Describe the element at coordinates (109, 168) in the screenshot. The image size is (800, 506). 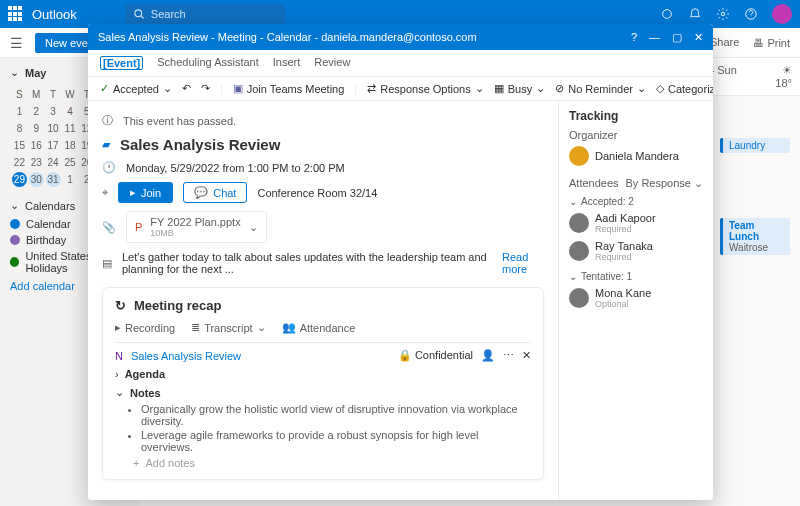
I see `clock-icon: 🕐` at that location.